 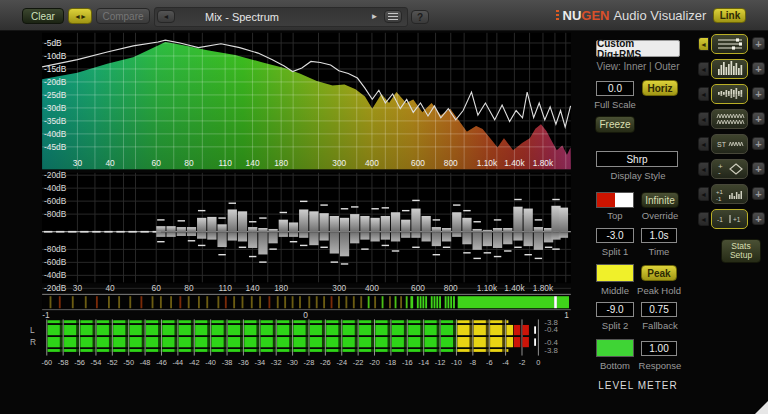 What do you see at coordinates (730, 16) in the screenshot?
I see `link-button: Link` at bounding box center [730, 16].